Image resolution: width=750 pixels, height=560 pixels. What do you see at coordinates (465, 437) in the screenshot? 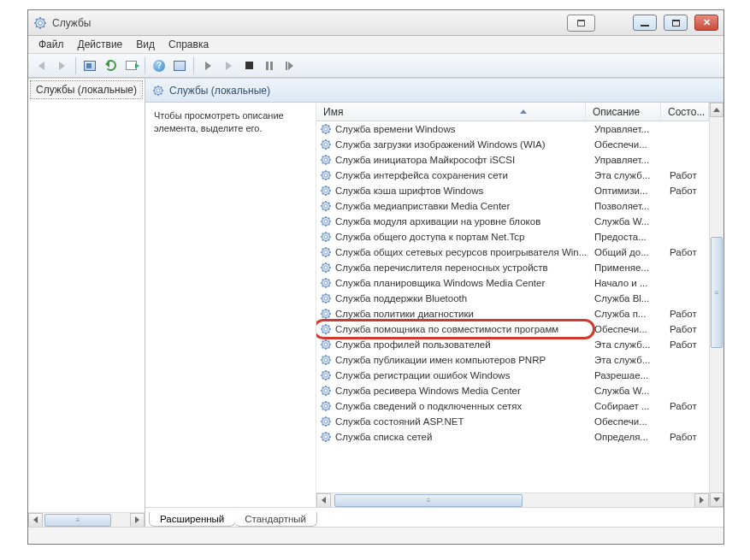
I see `service-name: Служба списка сетей` at bounding box center [465, 437].